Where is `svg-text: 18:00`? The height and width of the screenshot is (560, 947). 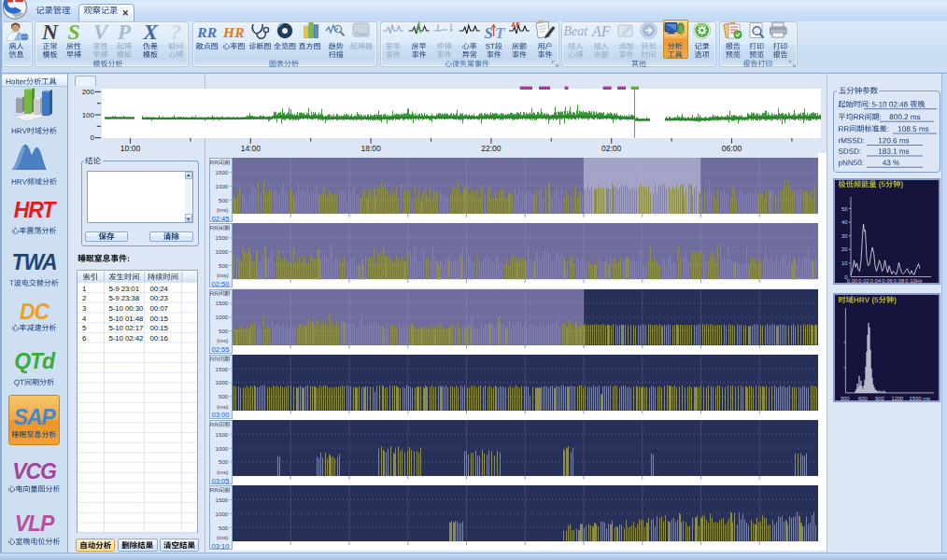
svg-text: 18:00 is located at coordinates (371, 148).